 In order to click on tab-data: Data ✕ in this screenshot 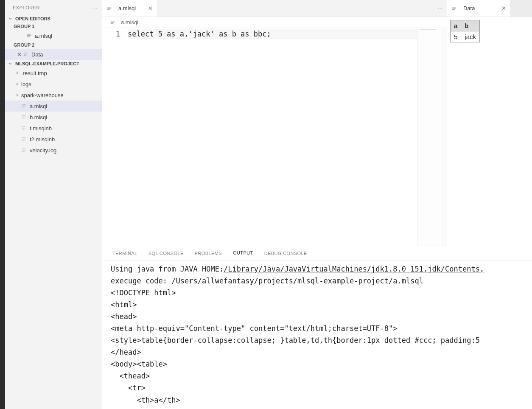, I will do `click(479, 8)`.